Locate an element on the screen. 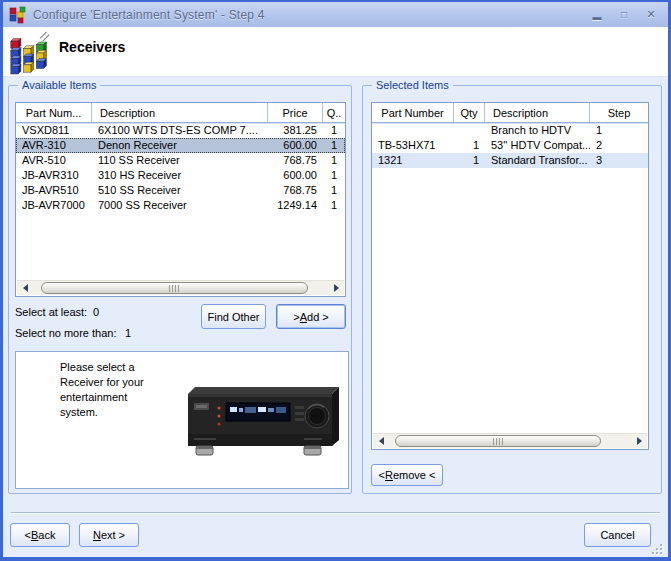 Image resolution: width=671 pixels, height=561 pixels. select-at-least-value: 0 is located at coordinates (96, 312).